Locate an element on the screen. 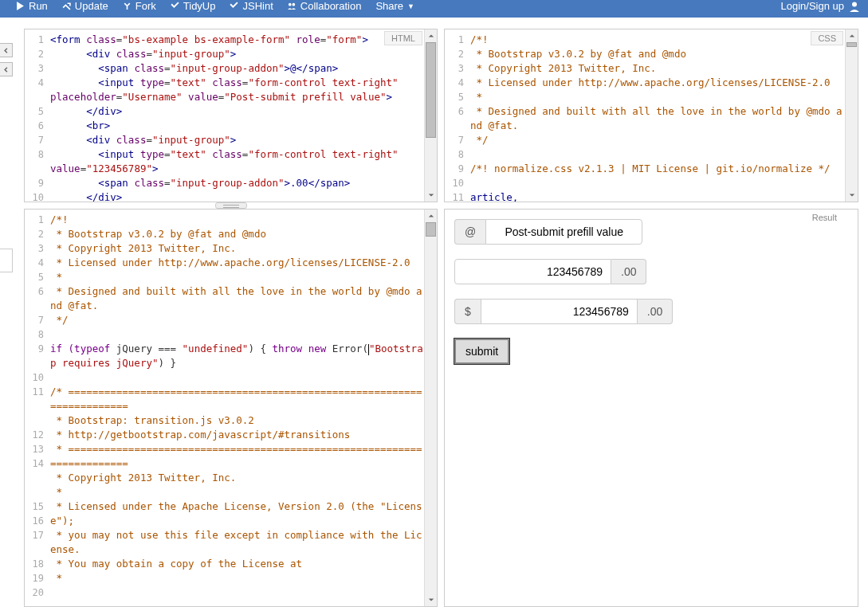  css-gutter: 1234567891011 is located at coordinates (457, 116).